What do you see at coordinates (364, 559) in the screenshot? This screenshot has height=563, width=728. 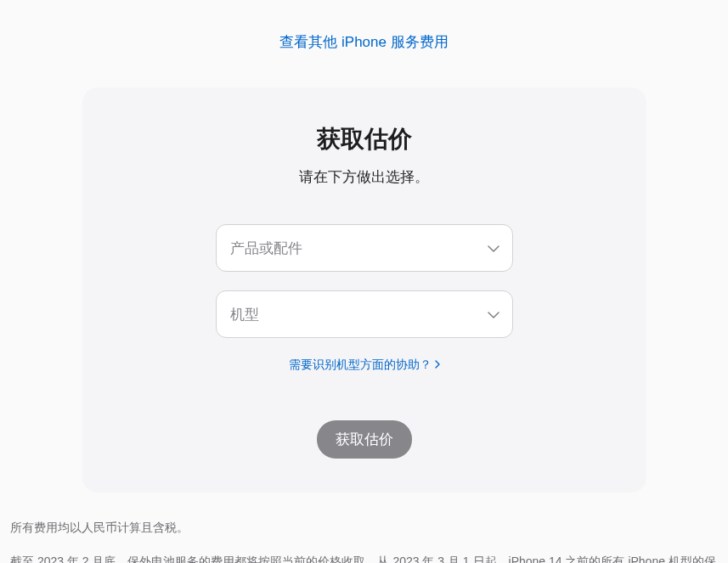 I see `footer-line-2-text: 截至 2023 年 2 月底，保外电池服务的费用都将按照当前的价格收取。从 20…` at bounding box center [364, 559].